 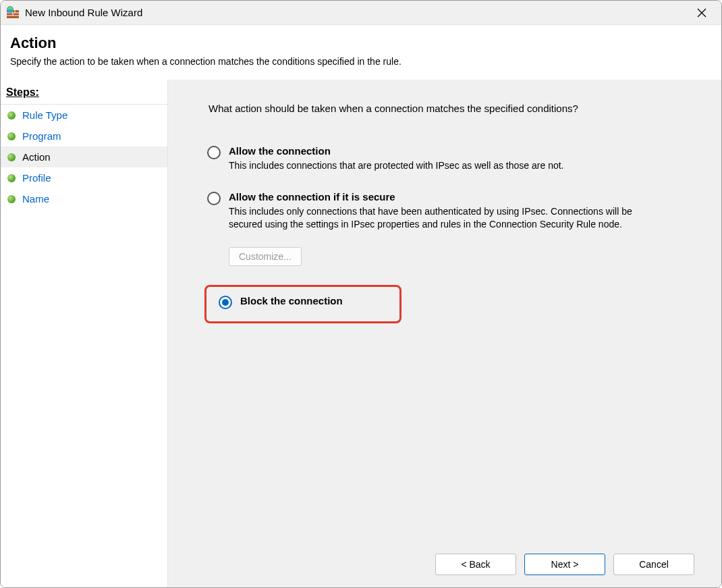 What do you see at coordinates (702, 13) in the screenshot?
I see `close-icon` at bounding box center [702, 13].